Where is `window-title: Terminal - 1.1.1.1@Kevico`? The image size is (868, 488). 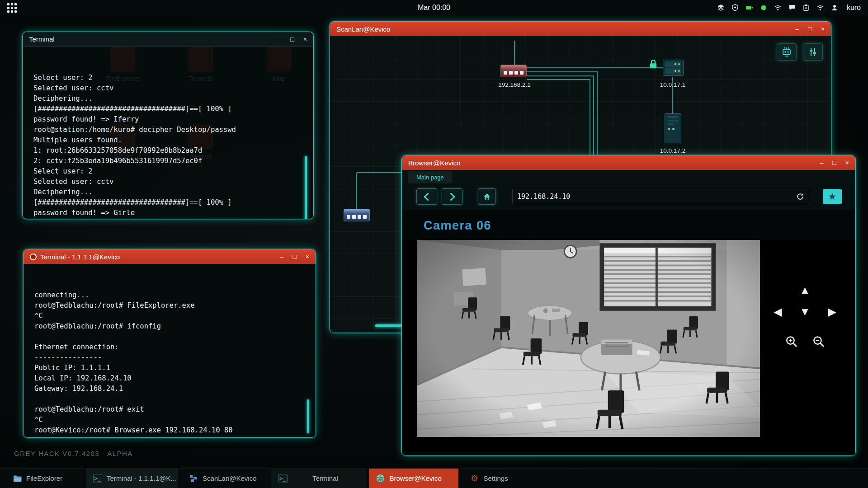 window-title: Terminal - 1.1.1.1@Kevico is located at coordinates (80, 257).